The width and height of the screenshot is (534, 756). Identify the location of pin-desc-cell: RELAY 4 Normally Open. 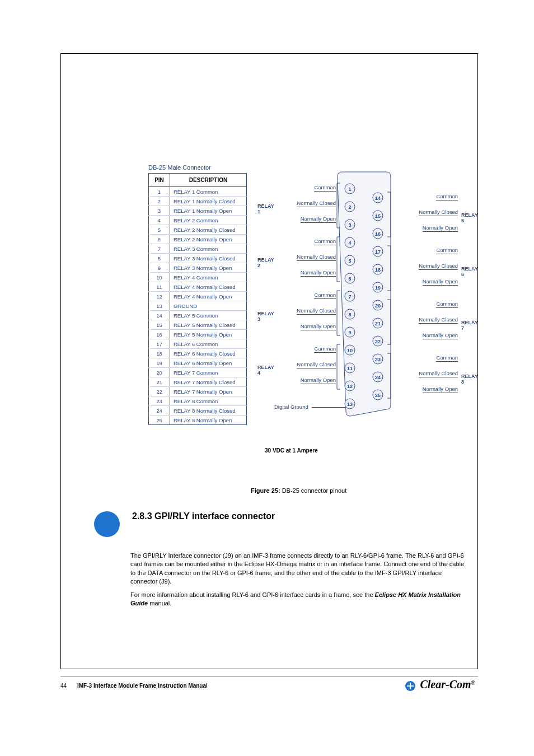
(208, 297).